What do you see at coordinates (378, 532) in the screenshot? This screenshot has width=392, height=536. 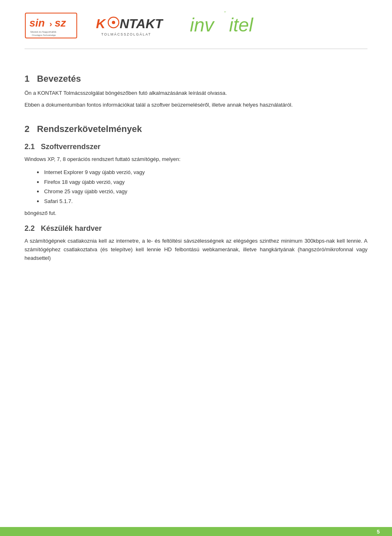 I see `page-number: 5` at bounding box center [378, 532].